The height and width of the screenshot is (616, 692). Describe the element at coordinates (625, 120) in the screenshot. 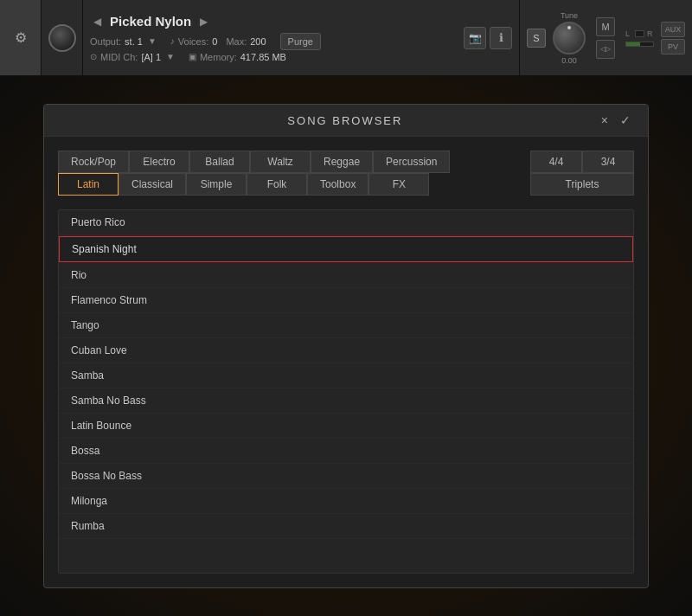

I see `confirm-icon: ✓` at that location.